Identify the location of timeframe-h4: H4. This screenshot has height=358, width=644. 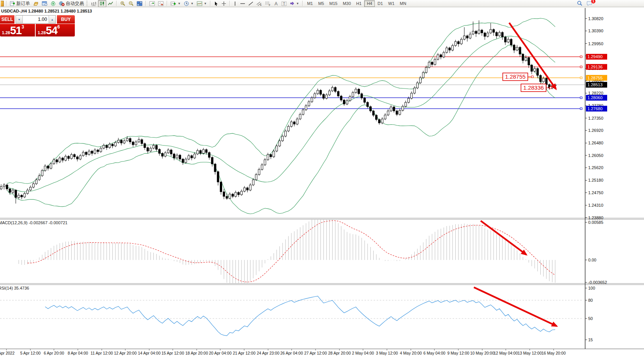
(369, 4).